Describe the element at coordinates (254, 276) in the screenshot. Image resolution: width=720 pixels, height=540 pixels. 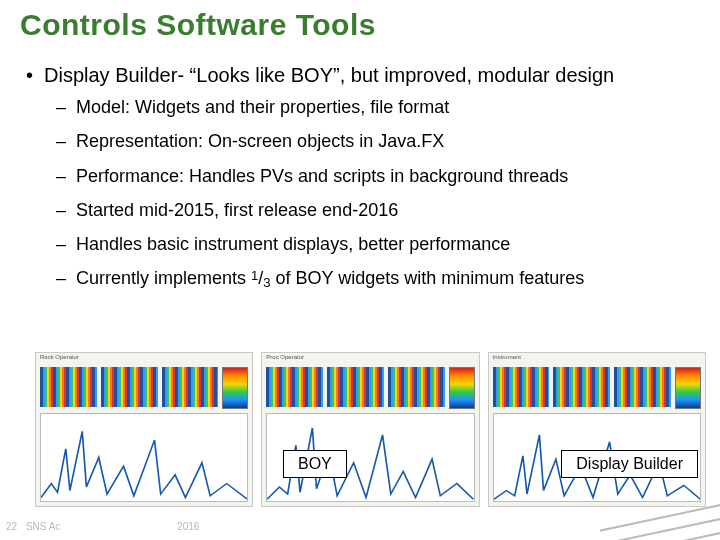
I see `fraction-numerator: 1` at that location.